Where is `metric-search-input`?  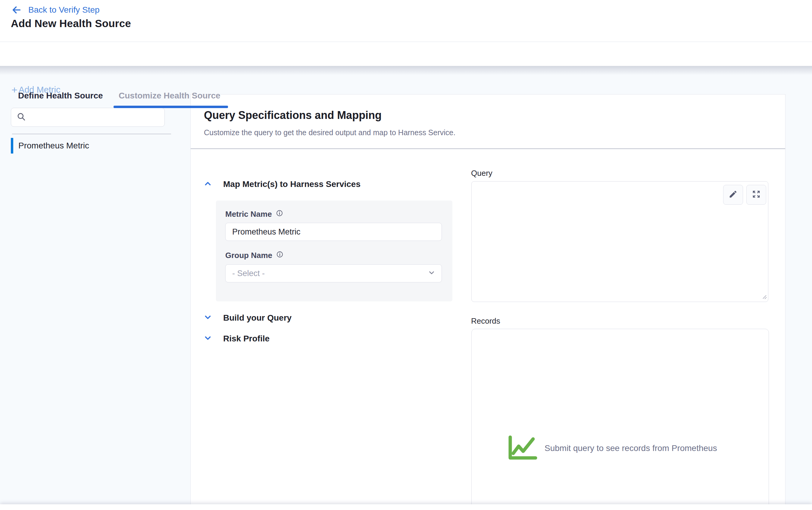 metric-search-input is located at coordinates (95, 117).